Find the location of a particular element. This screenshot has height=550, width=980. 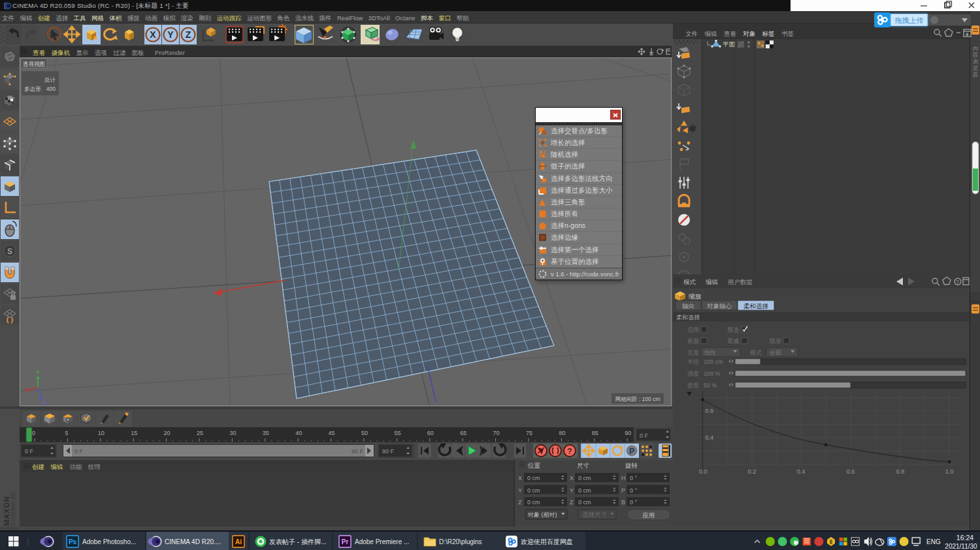

svg-text: 90 is located at coordinates (628, 433).